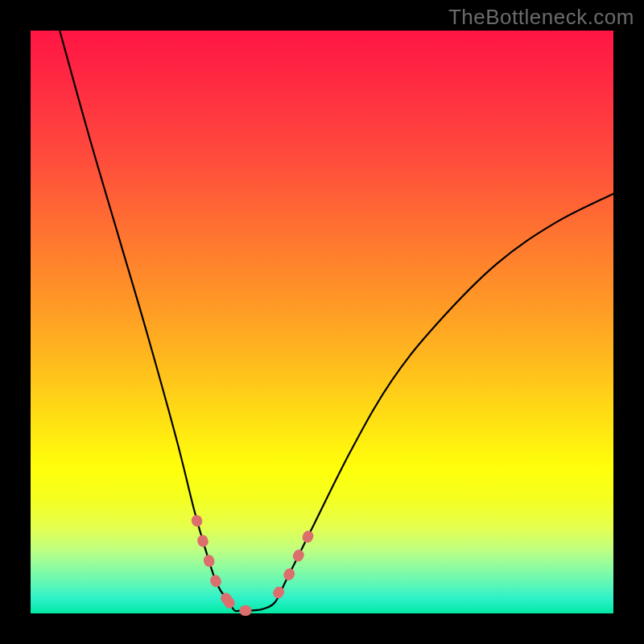  Describe the element at coordinates (254, 565) in the screenshot. I see `highlight-group` at that location.